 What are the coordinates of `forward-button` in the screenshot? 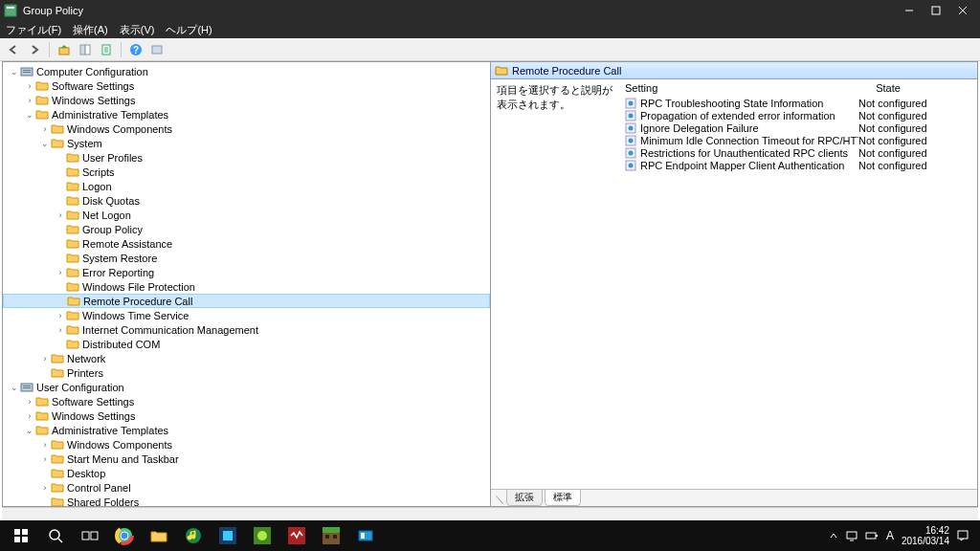 It's located at (34, 50).